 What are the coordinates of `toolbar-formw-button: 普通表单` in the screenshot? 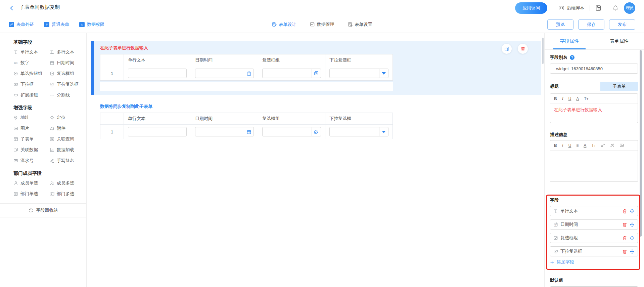 It's located at (56, 25).